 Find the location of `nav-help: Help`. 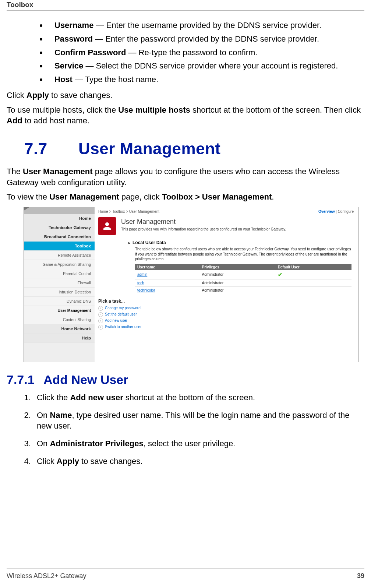

nav-help: Help is located at coordinates (59, 338).